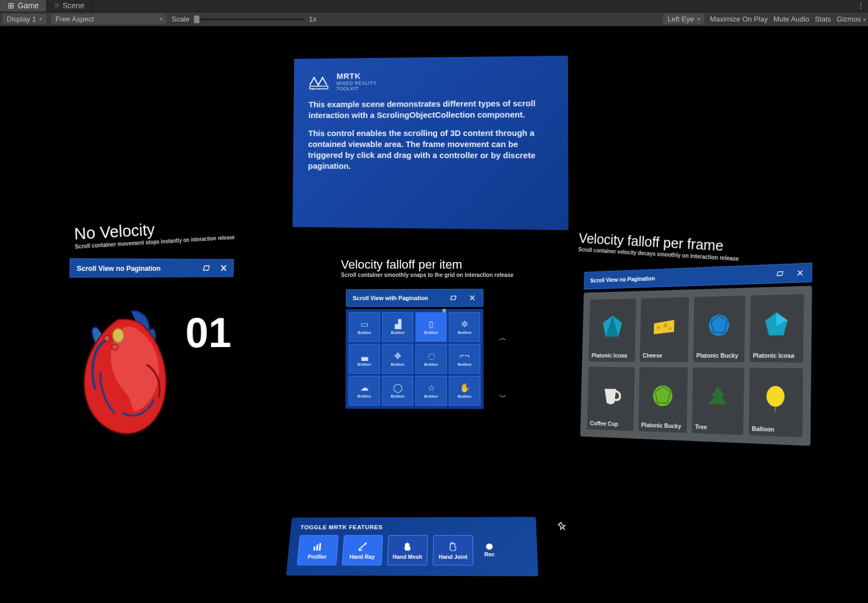  Describe the element at coordinates (398, 356) in the screenshot. I see `move-icon: ✥` at that location.